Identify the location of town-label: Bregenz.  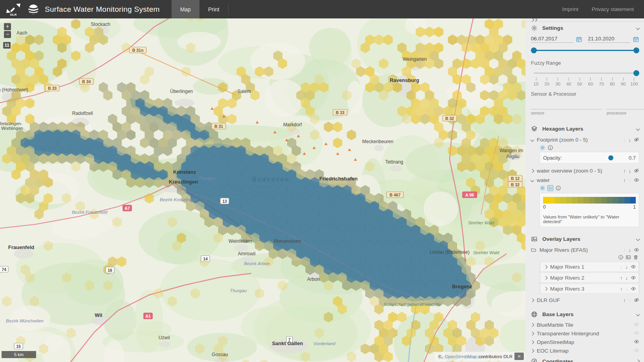
(462, 286).